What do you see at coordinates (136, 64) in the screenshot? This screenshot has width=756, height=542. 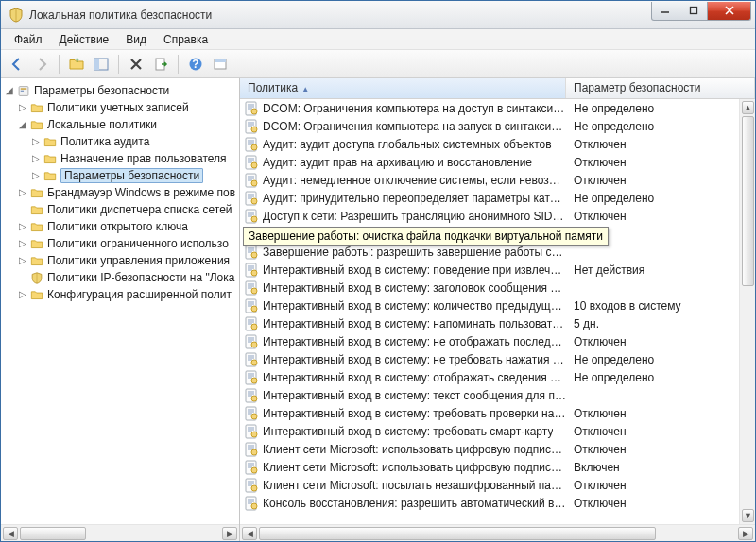 I see `delete-button` at bounding box center [136, 64].